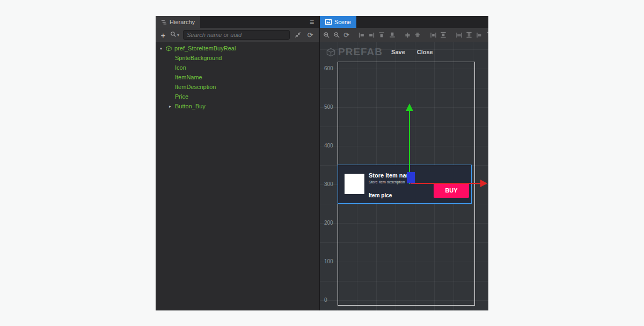 This screenshot has width=644, height=326. I want to click on zoom-out-icon, so click(337, 35).